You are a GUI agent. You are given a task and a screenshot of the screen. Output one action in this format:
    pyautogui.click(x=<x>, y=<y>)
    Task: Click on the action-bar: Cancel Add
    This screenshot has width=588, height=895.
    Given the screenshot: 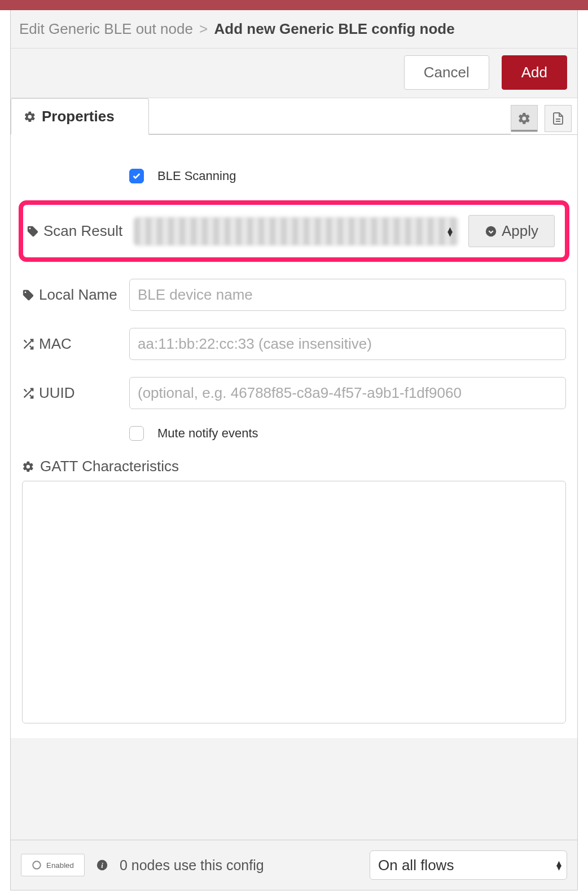 What is the action you would take?
    pyautogui.click(x=294, y=73)
    